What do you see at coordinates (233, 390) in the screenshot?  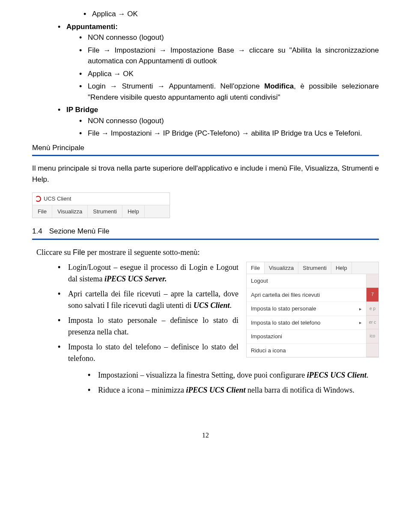 I see `list-item: Riduce a icona – minimizza iPECS UCS Cli…` at bounding box center [233, 390].